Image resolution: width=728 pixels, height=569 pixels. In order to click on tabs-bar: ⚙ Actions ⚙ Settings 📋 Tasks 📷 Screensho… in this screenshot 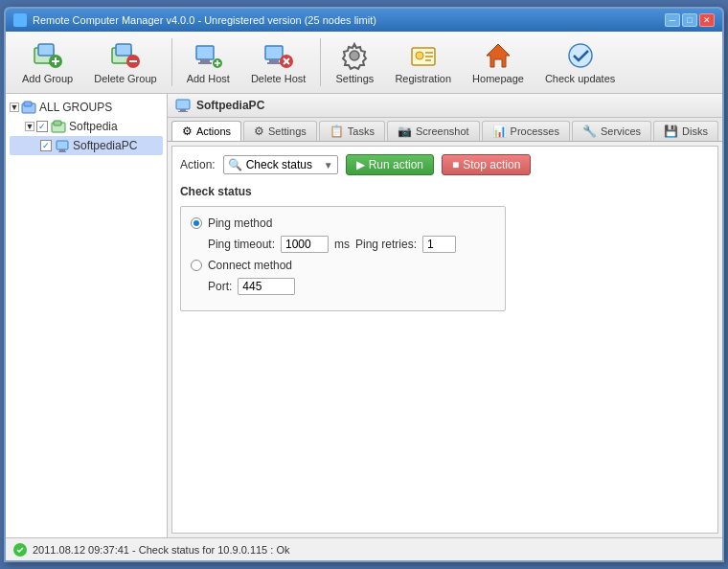, I will do `click(444, 130)`.